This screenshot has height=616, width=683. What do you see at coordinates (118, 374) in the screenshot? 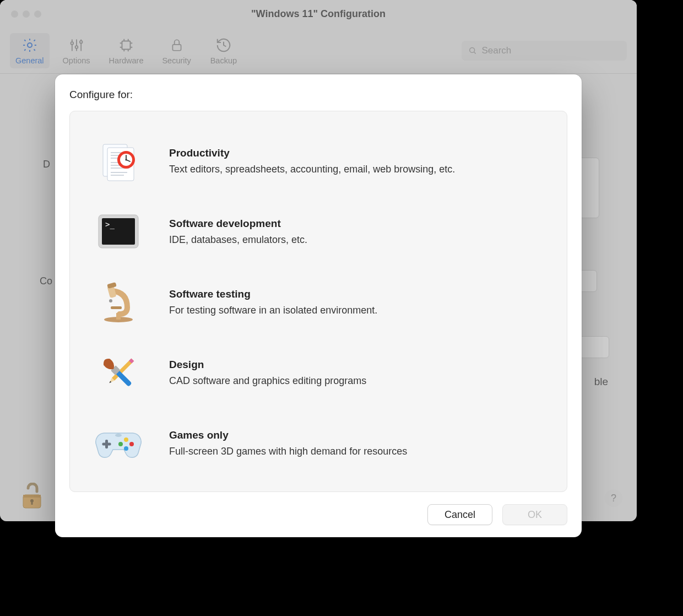
I see `brush-pencil-icon` at bounding box center [118, 374].